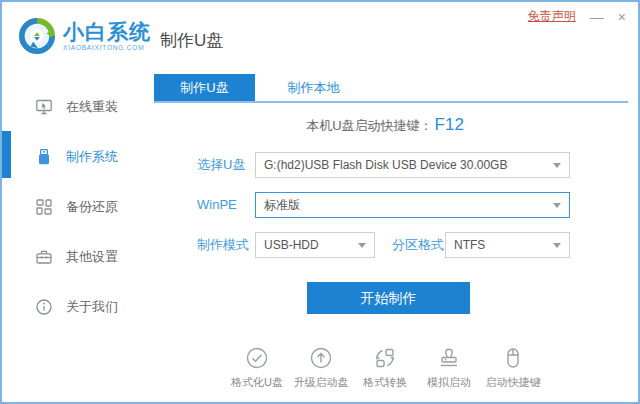 The image size is (640, 404). What do you see at coordinates (92, 257) in the screenshot?
I see `sidebar-item-label: 其他设置` at bounding box center [92, 257].